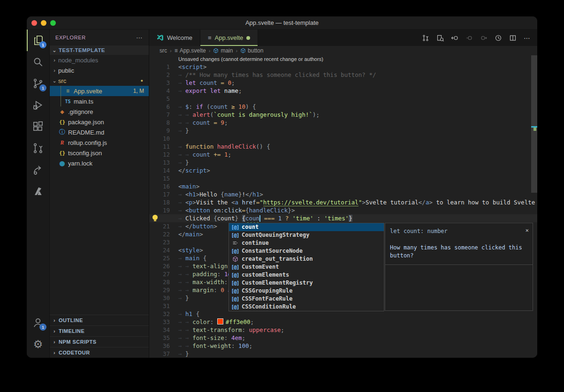 Image resolution: width=564 pixels, height=392 pixels. I want to click on breadcrumb-label: button, so click(255, 51).